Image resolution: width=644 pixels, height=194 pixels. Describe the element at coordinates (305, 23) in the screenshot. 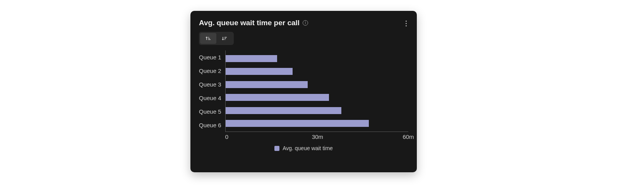

I see `info-icon: i` at that location.